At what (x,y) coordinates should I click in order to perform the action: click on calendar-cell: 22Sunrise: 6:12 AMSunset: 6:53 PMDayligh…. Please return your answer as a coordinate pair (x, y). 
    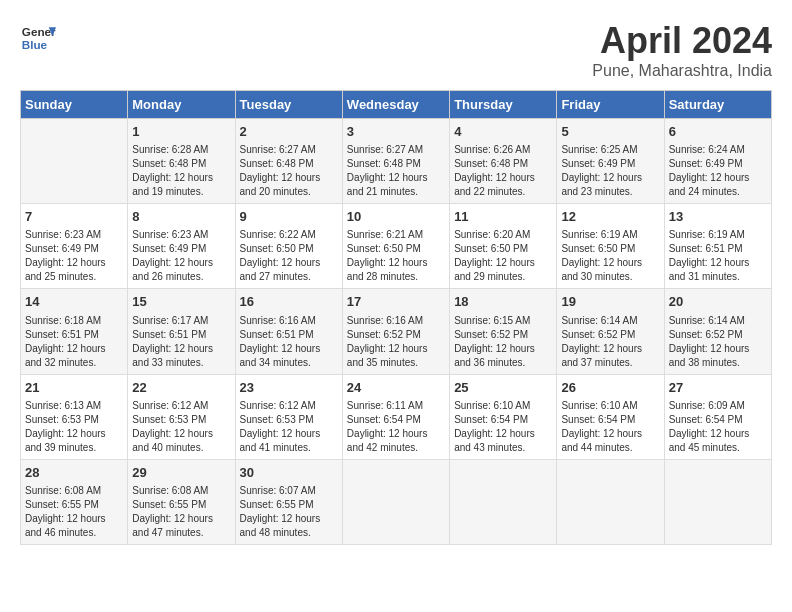
    Looking at the image, I should click on (182, 416).